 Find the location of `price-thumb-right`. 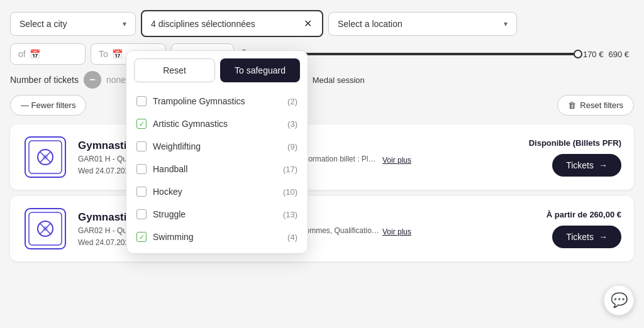

price-thumb-right is located at coordinates (578, 54).